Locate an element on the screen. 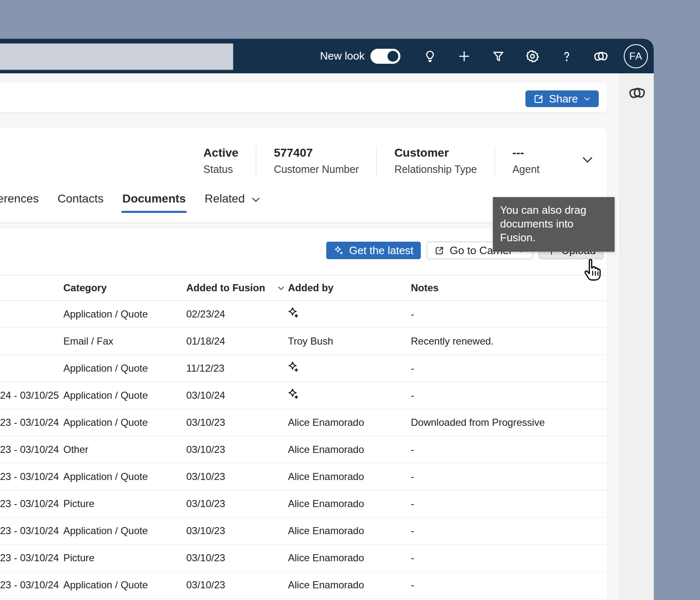 The image size is (700, 600). tab-item: Related is located at coordinates (233, 202).